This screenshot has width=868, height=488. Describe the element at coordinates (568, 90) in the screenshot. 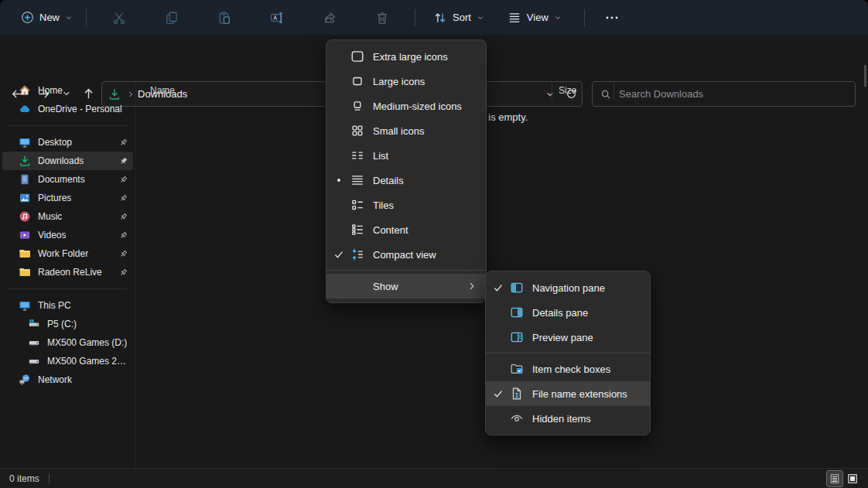

I see `column-header-size: Size` at that location.